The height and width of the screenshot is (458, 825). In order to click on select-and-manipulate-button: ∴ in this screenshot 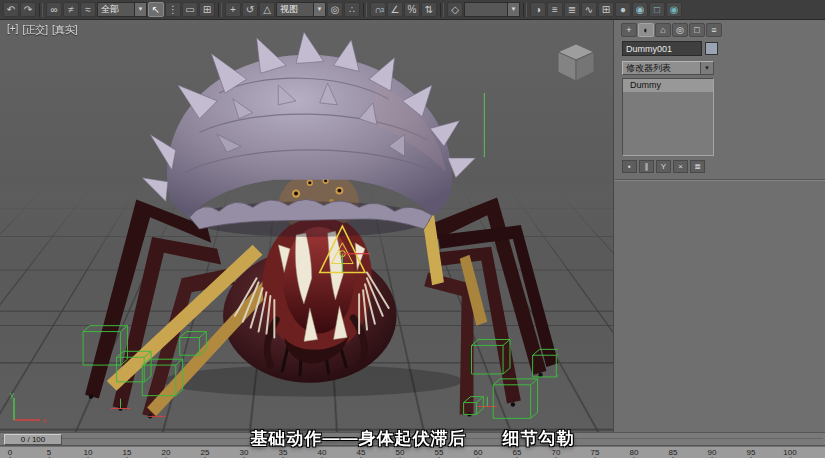, I will do `click(352, 10)`.